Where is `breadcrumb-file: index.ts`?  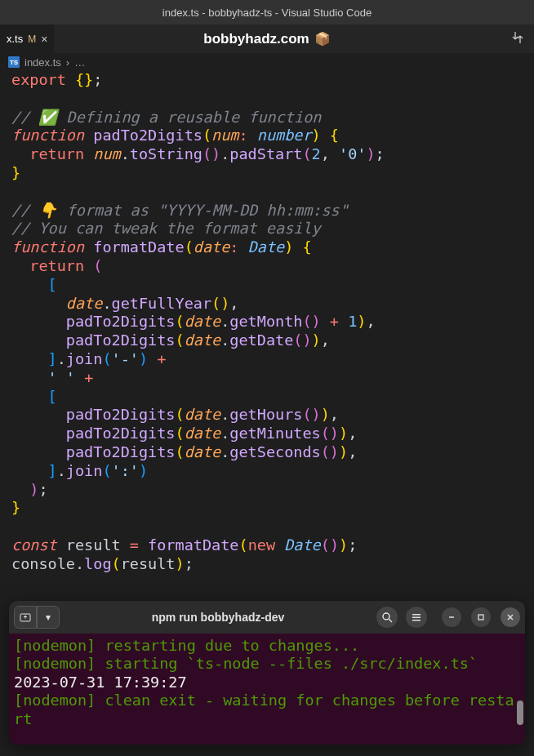 breadcrumb-file: index.ts is located at coordinates (42, 62).